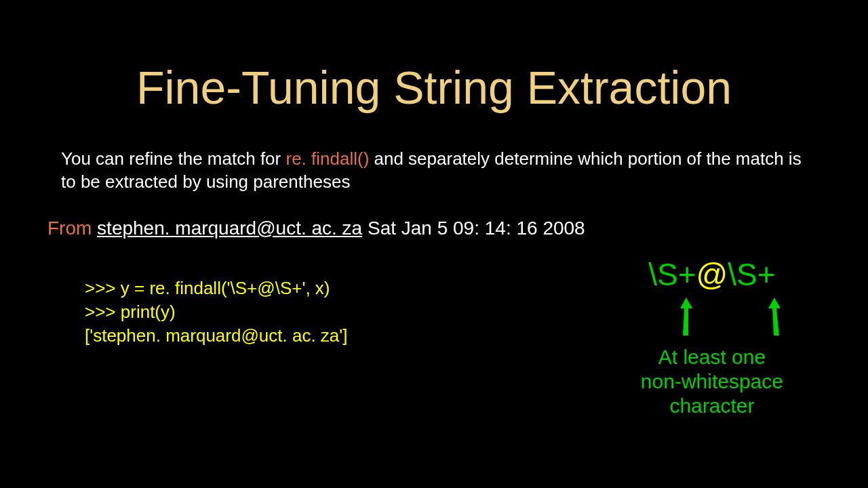 The height and width of the screenshot is (488, 868). What do you see at coordinates (72, 228) in the screenshot?
I see `from-label: From` at bounding box center [72, 228].